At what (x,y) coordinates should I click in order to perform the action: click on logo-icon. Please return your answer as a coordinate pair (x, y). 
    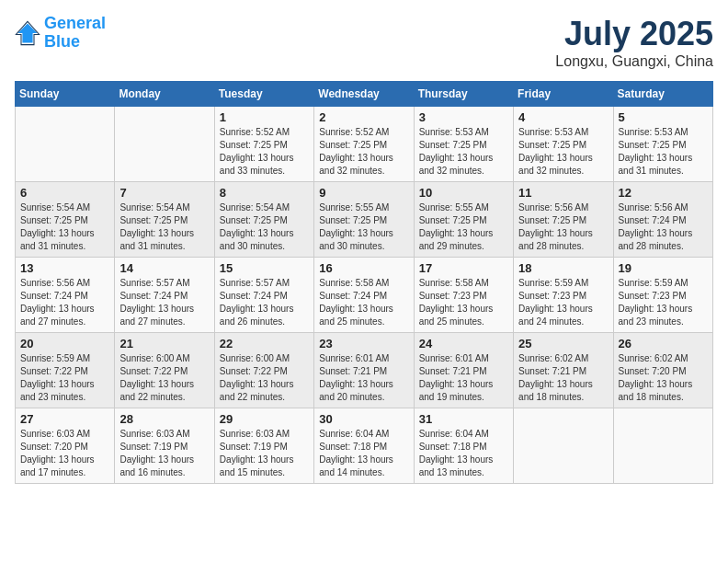
    Looking at the image, I should click on (28, 33).